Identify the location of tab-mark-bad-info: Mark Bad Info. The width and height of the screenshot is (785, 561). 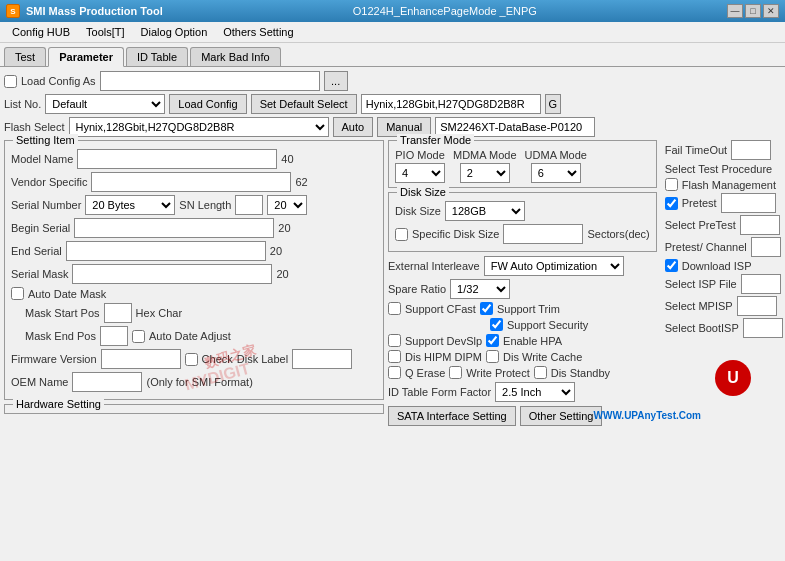
(235, 56).